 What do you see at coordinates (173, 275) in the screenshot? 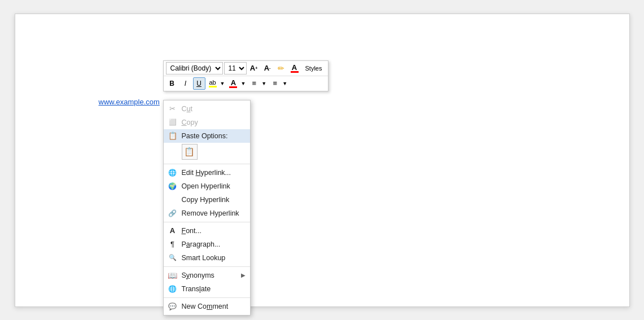
I see `synonyms-icon: 📖` at bounding box center [173, 275].